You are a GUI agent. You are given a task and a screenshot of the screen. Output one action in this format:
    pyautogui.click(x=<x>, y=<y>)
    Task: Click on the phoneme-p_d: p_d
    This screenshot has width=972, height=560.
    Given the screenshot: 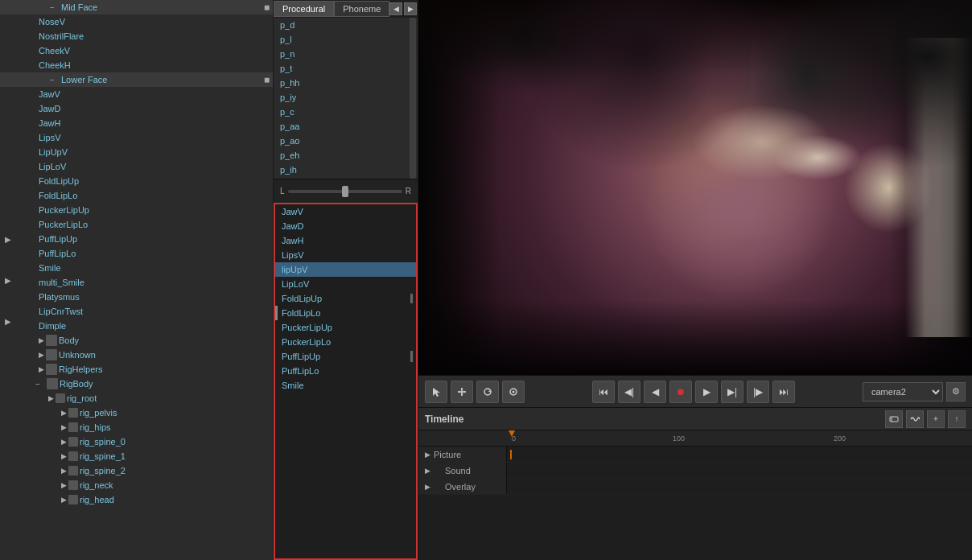 What is the action you would take?
    pyautogui.click(x=346, y=25)
    